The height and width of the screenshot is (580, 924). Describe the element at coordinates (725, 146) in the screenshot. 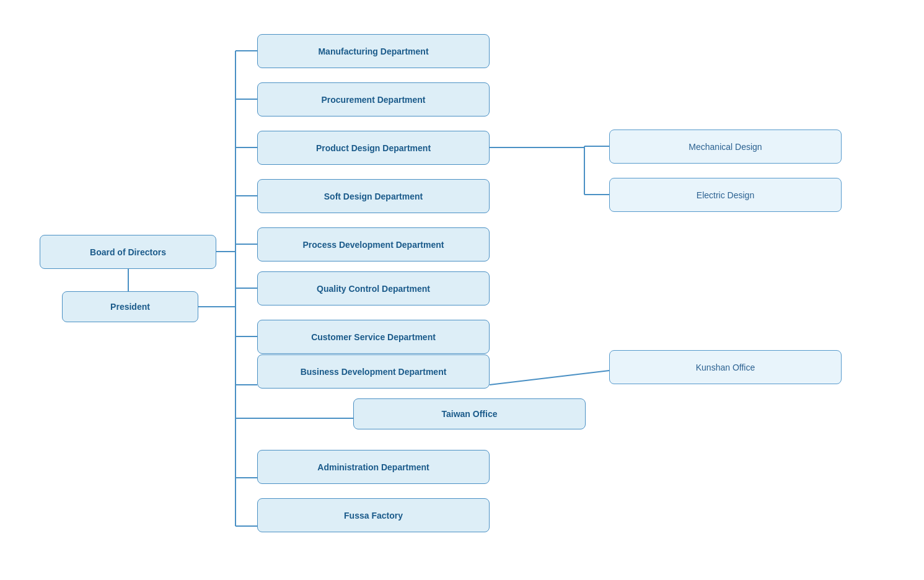

I see `mechanical-design: Mechanical Design` at that location.